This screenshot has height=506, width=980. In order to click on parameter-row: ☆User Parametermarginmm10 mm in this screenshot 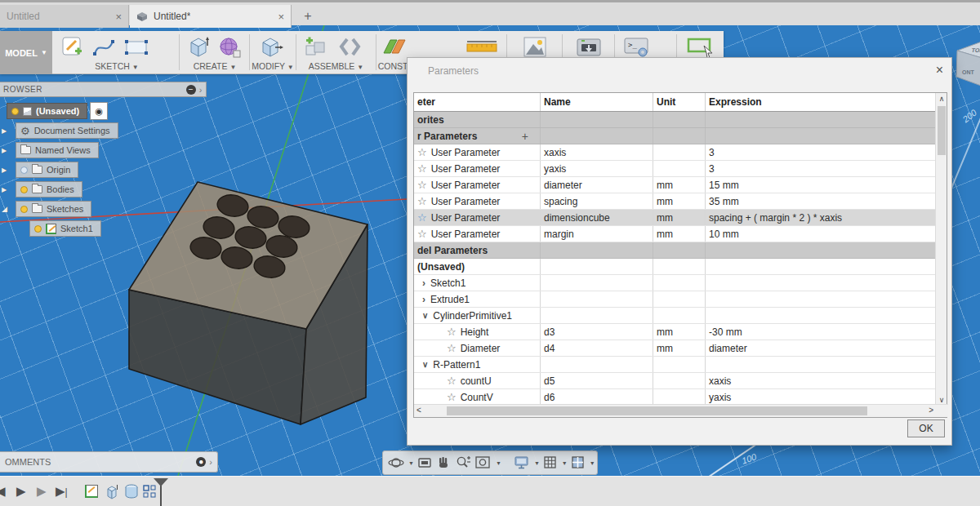, I will do `click(675, 234)`.